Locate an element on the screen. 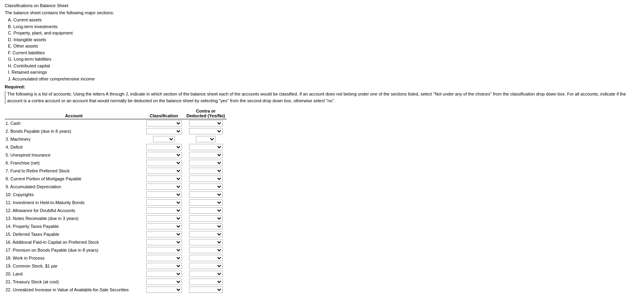 The image size is (644, 302). account-name: 7. Fund to Retire Preferred Stock is located at coordinates (74, 171).